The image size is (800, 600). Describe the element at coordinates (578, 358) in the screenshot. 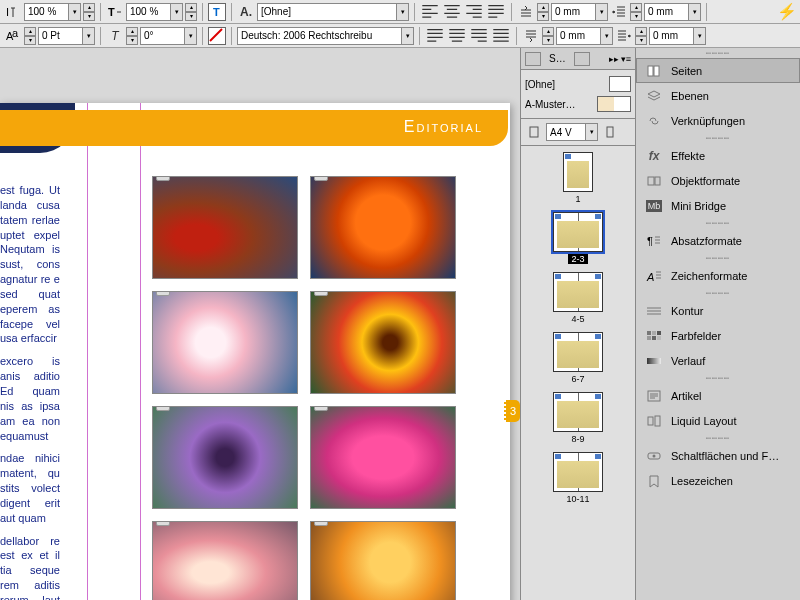

I see `page-thumb: 6-7` at that location.